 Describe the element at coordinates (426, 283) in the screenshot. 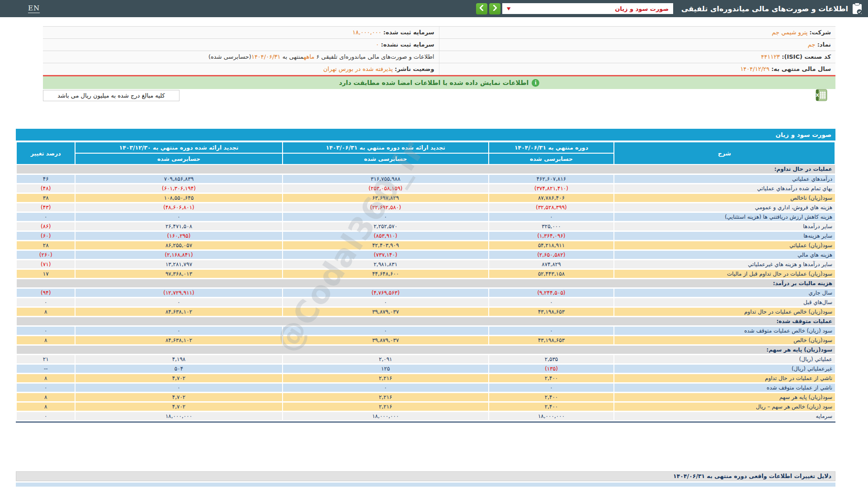

I see `section-row: هزينه ماليات بر درآمد:` at that location.